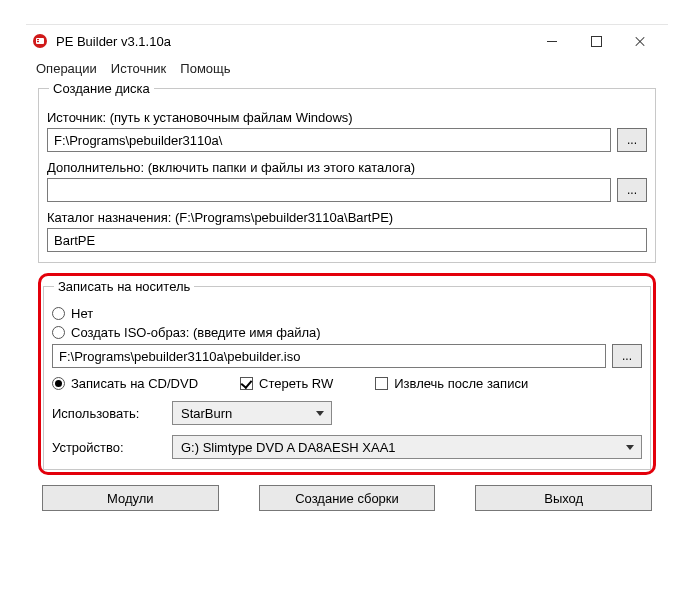 The image size is (694, 595). I want to click on iso-path-input, so click(329, 356).